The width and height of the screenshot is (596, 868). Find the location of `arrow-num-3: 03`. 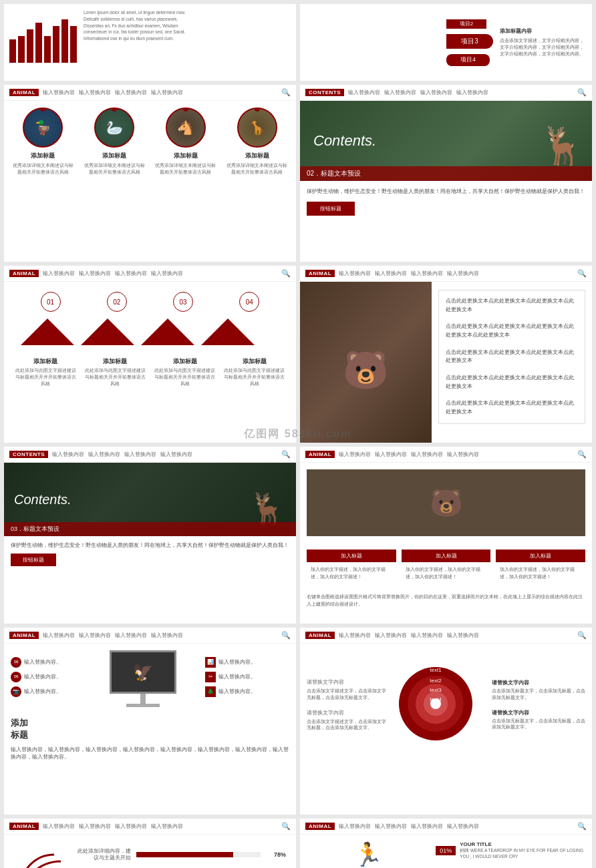

arrow-num-3: 03 is located at coordinates (183, 302).